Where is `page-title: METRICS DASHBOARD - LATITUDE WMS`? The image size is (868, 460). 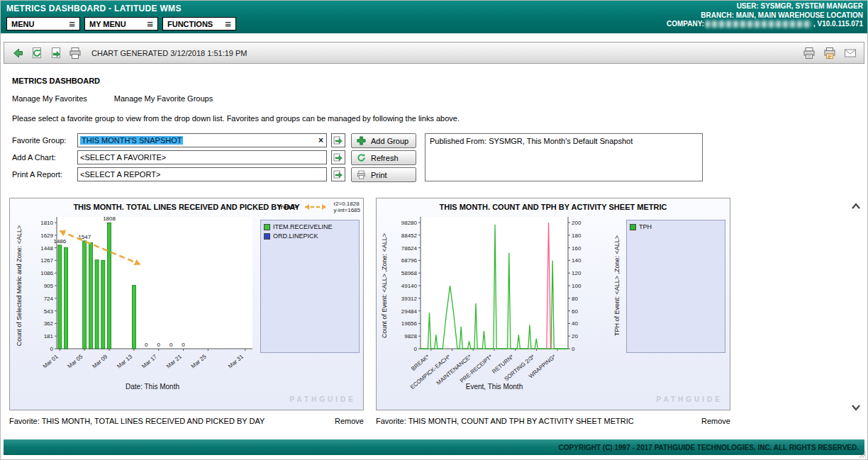
page-title: METRICS DASHBOARD - LATITUDE WMS is located at coordinates (94, 9).